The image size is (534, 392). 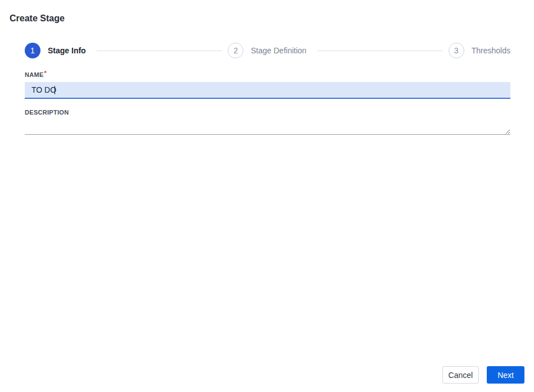 I want to click on name-label-text: NAME, so click(x=34, y=75).